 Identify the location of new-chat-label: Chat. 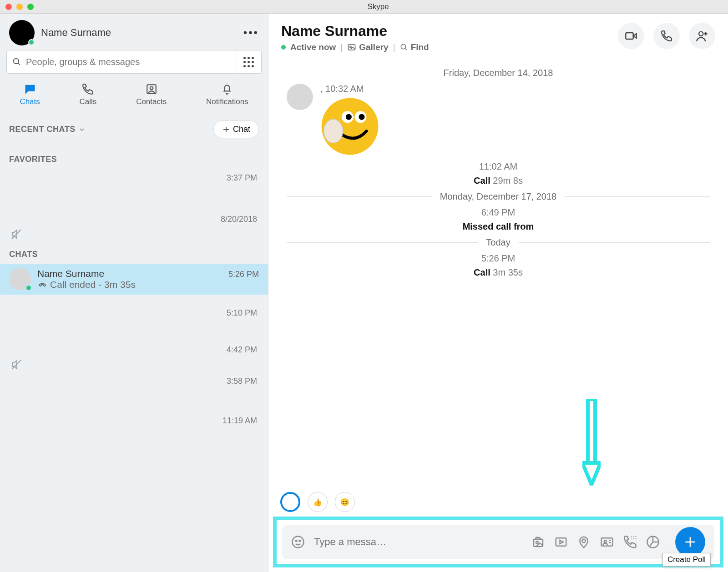
(242, 129).